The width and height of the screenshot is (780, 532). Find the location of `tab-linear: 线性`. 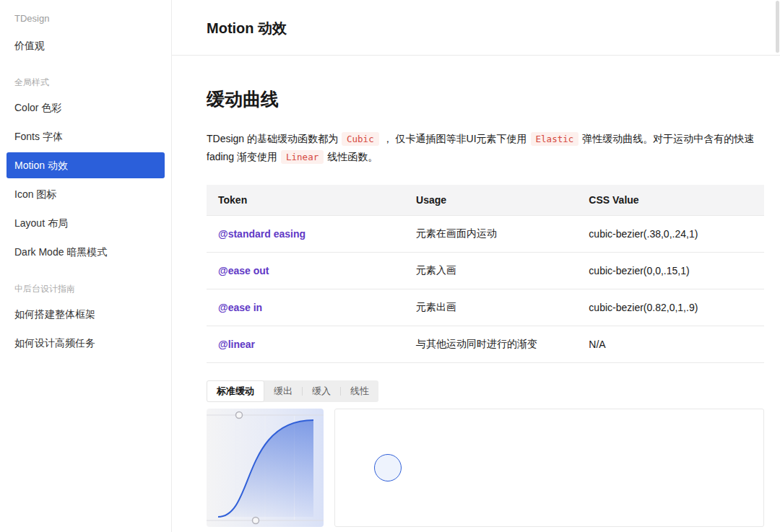

tab-linear: 线性 is located at coordinates (360, 391).